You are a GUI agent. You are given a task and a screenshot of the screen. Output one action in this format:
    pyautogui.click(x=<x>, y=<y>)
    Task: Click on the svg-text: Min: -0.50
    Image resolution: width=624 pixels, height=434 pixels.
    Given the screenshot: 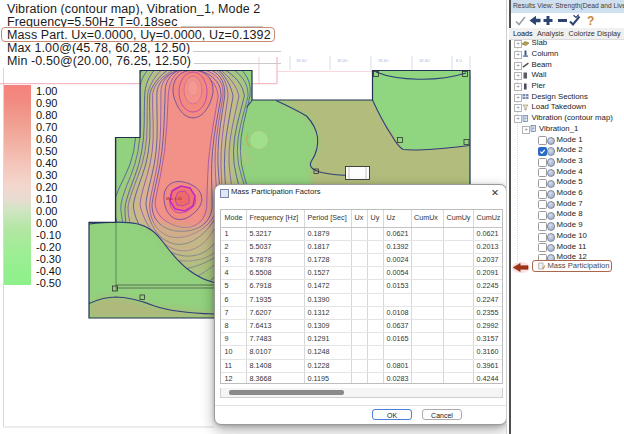 What is the action you would take?
    pyautogui.click(x=108, y=138)
    